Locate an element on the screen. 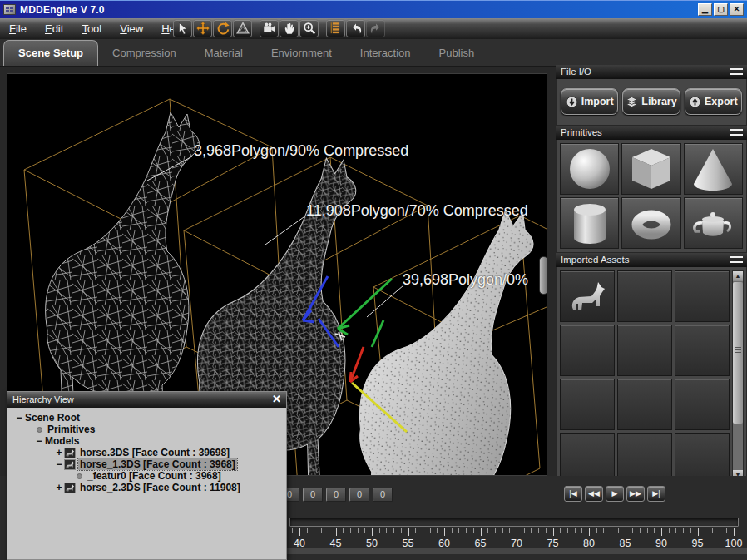 Image resolution: width=747 pixels, height=560 pixels. scrollbar-thumb is located at coordinates (738, 353).